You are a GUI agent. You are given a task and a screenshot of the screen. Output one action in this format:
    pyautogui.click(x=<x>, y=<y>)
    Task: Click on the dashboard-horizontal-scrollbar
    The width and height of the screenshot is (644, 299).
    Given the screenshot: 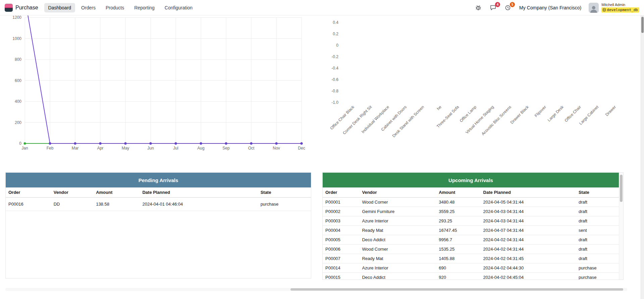 What is the action you would take?
    pyautogui.click(x=316, y=290)
    